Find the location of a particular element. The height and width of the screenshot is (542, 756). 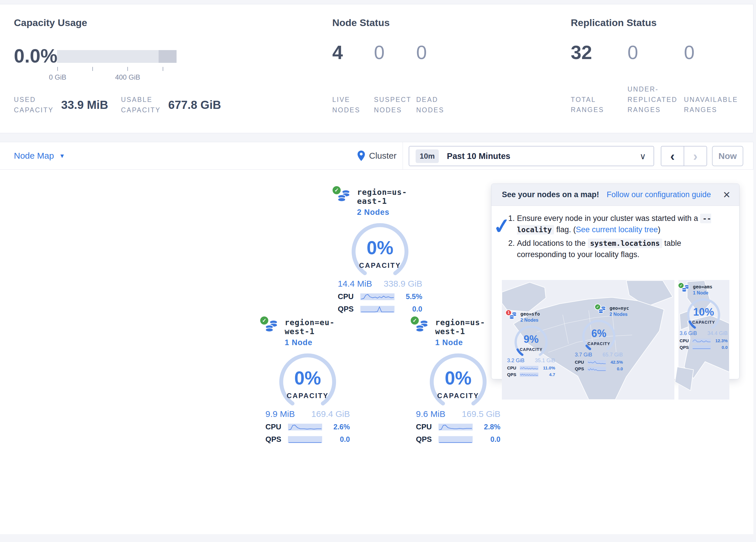

replication-status-title: Replication Status is located at coordinates (614, 23).